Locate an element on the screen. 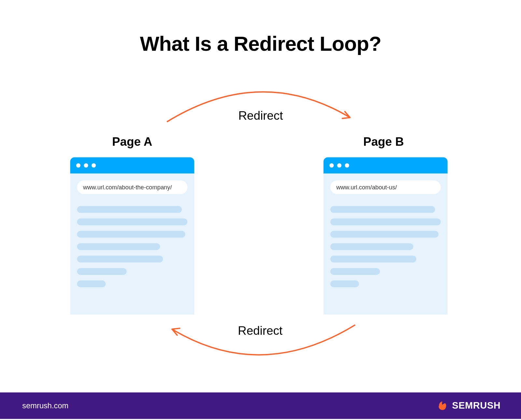  redirect-label-top: Redirect is located at coordinates (260, 116).